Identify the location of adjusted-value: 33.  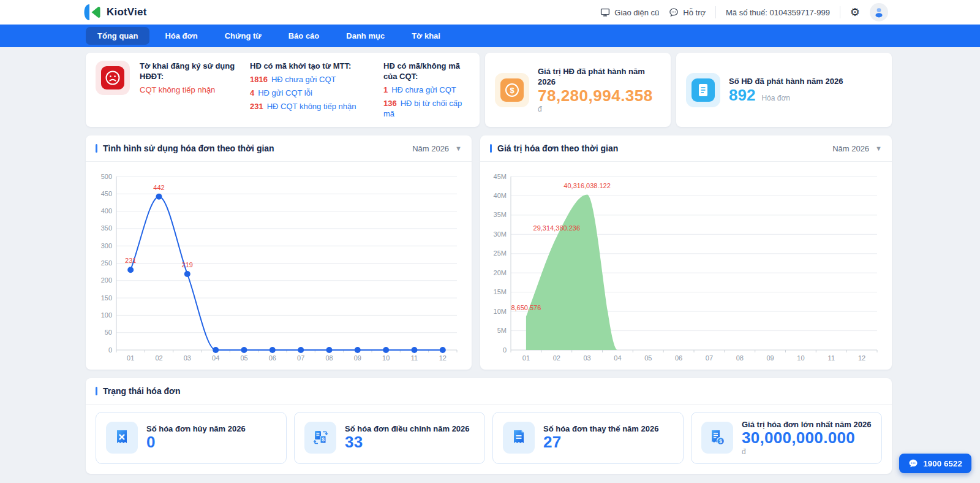
(407, 443).